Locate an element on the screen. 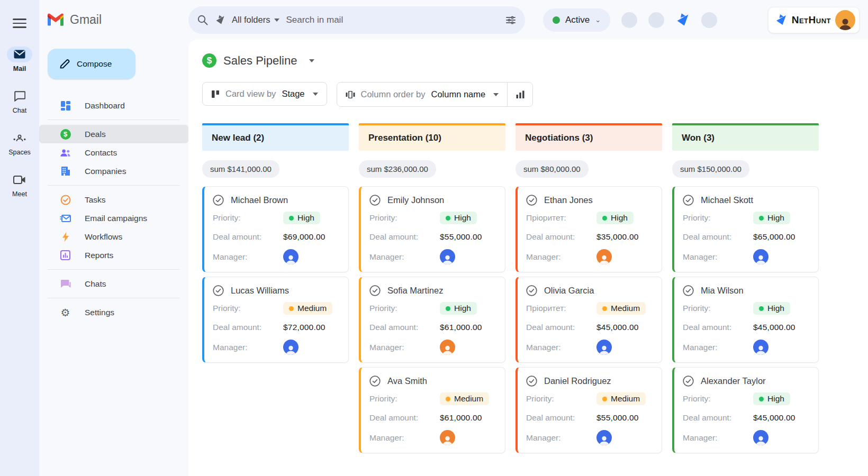 Image resolution: width=868 pixels, height=476 pixels. contacts-icon is located at coordinates (66, 152).